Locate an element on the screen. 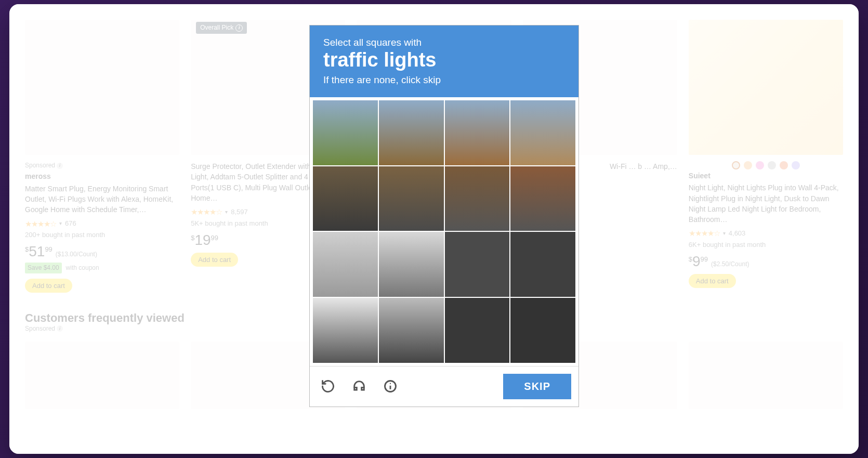 The image size is (868, 458). product-title: Matter Smart Plug, Energy Monitoring Sma… is located at coordinates (102, 200).